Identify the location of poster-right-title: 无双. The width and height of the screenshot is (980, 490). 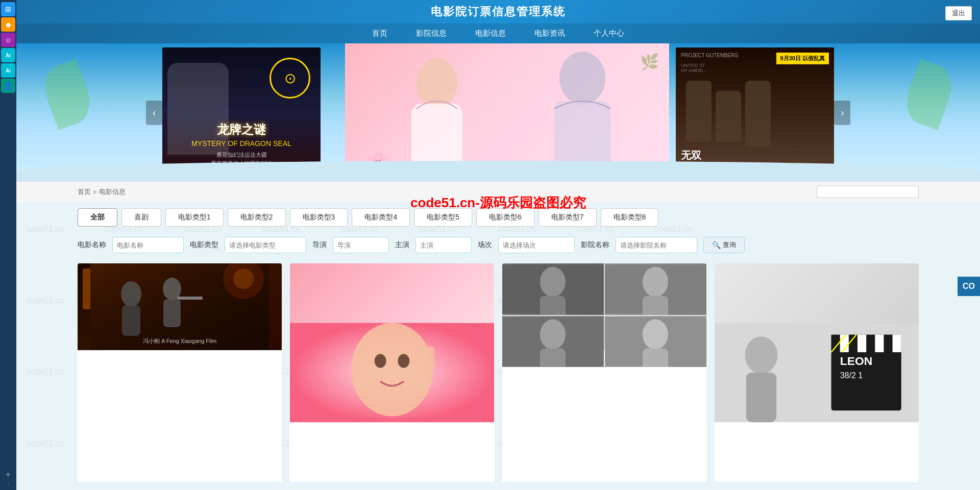
(691, 155).